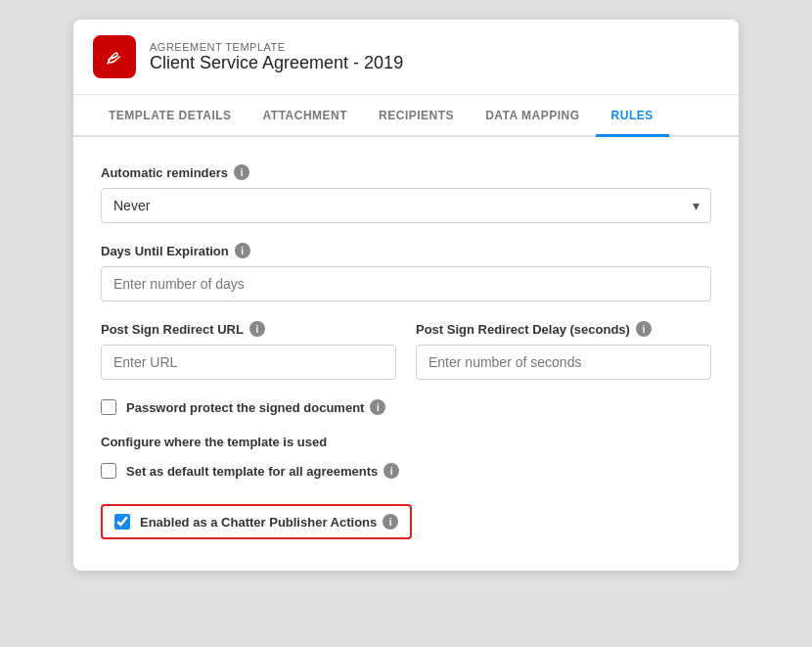 The width and height of the screenshot is (812, 647). Describe the element at coordinates (378, 407) in the screenshot. I see `password-protect-info-icon: i` at that location.